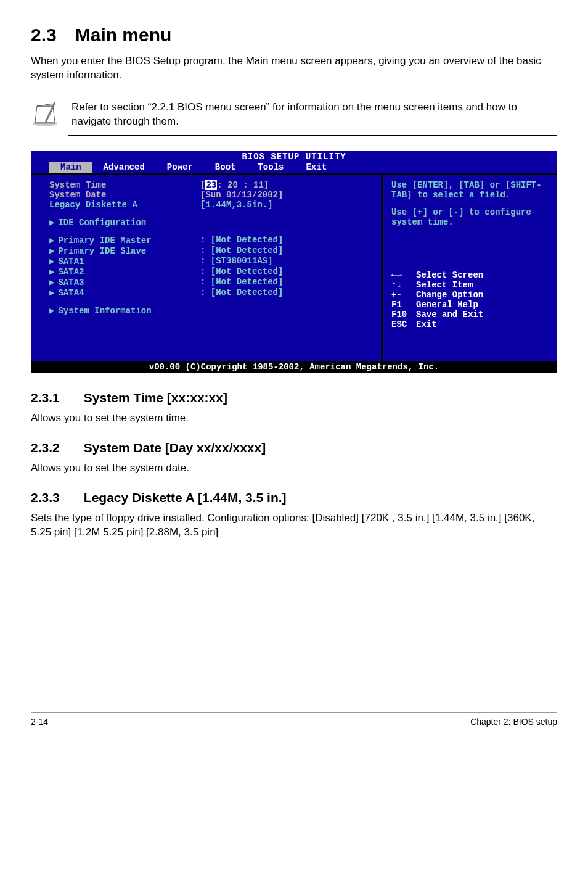  What do you see at coordinates (470, 190) in the screenshot?
I see `bios-help-field: Use [ENTER], [TAB] or [SHIFT-TAB] to sel…` at bounding box center [470, 190].